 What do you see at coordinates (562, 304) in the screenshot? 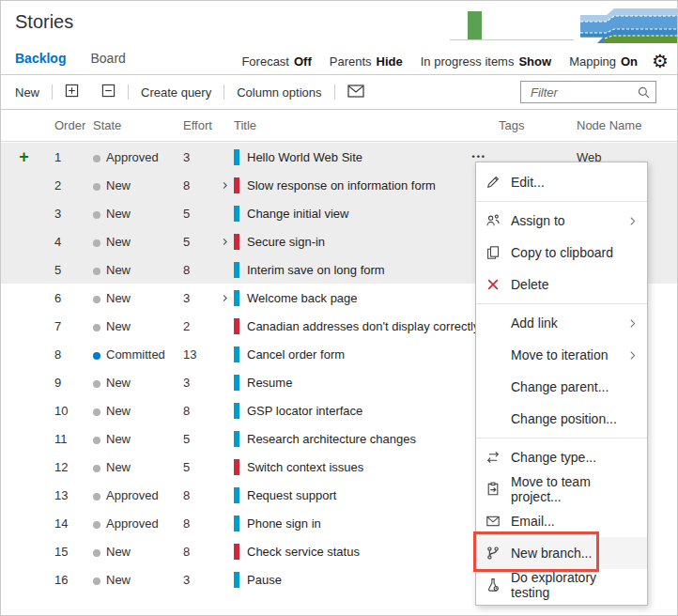
I see `menu-divider` at bounding box center [562, 304].